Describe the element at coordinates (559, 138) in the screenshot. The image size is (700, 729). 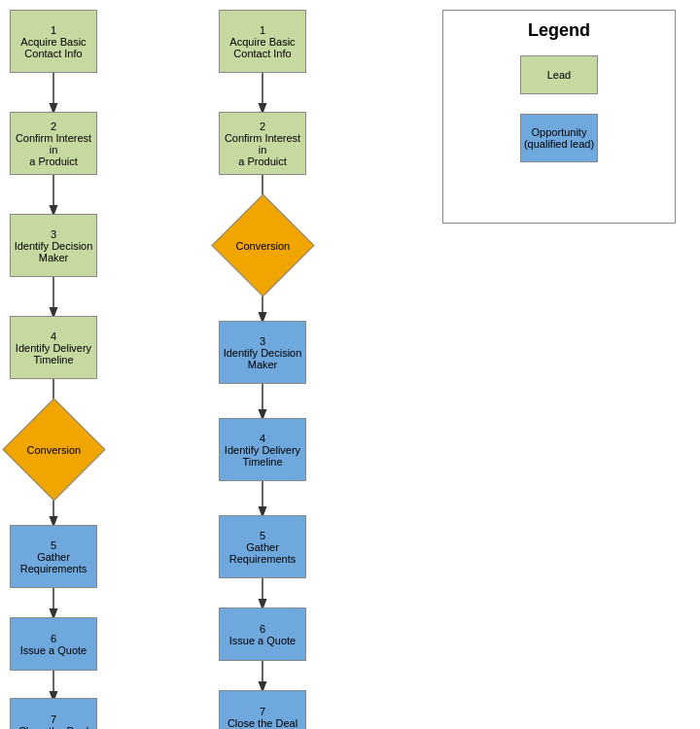
I see `legend-opportunity-item: Opportunity (qualified lead)` at that location.